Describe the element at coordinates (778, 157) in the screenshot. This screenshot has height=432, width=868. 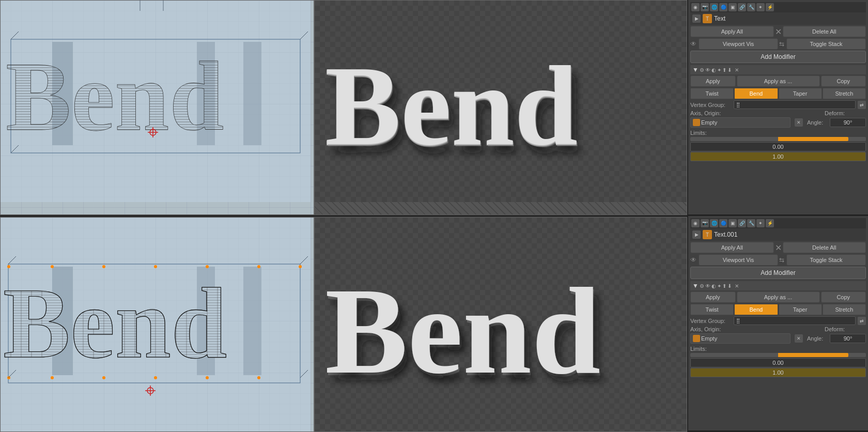
I see `limit-max-top: 1.00` at that location.